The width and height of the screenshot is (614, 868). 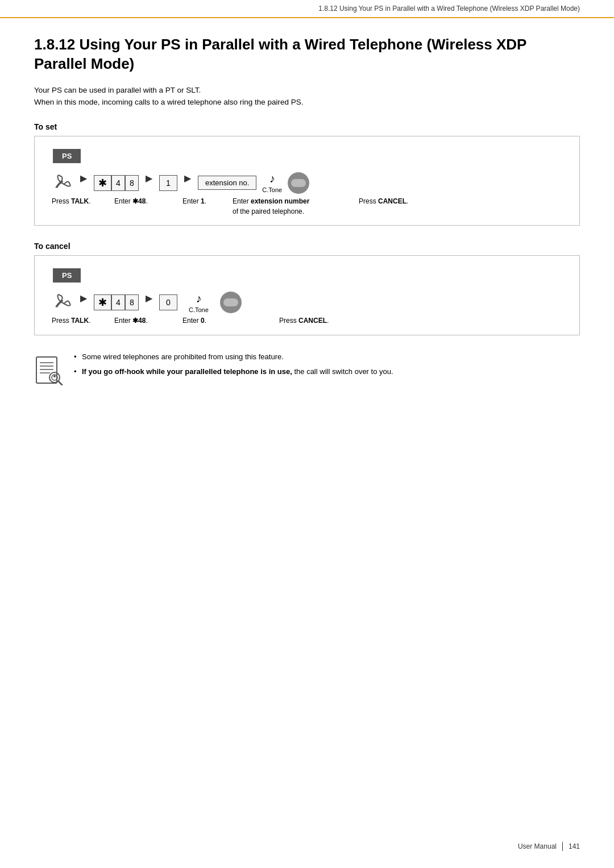 I want to click on cancel-step-star48: ✱ 4 8, so click(x=116, y=302).